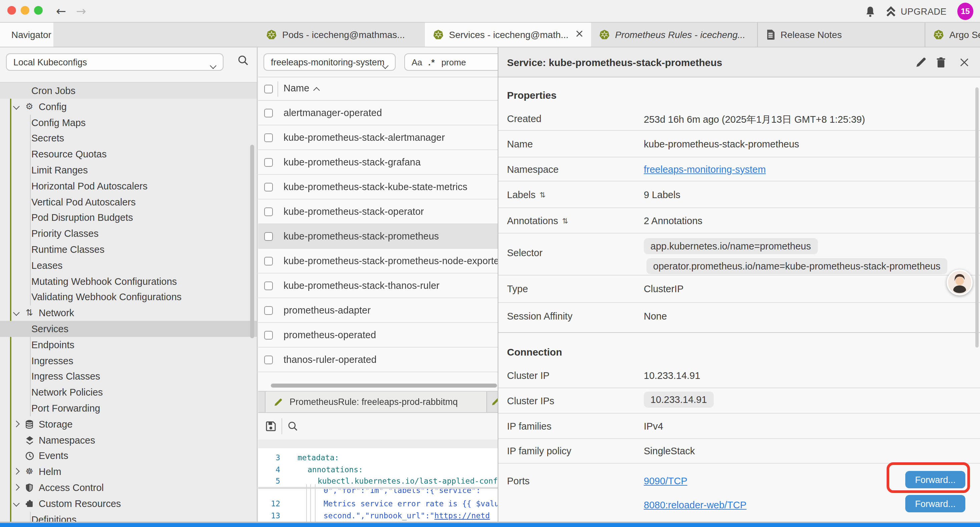  I want to click on minimize-window-button, so click(25, 11).